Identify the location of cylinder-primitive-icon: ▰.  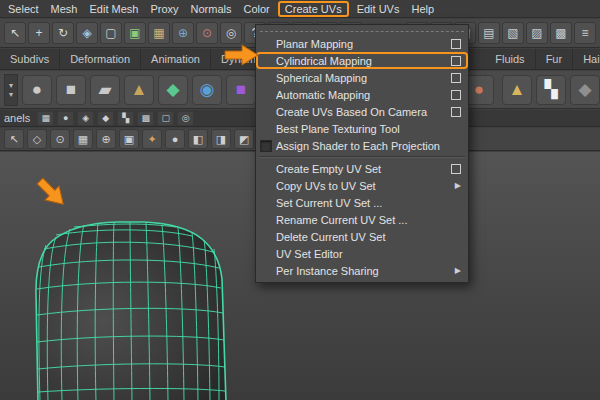
(105, 90).